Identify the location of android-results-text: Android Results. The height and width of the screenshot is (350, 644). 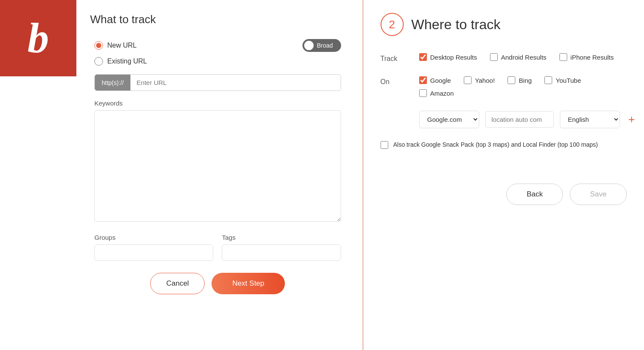
(524, 57).